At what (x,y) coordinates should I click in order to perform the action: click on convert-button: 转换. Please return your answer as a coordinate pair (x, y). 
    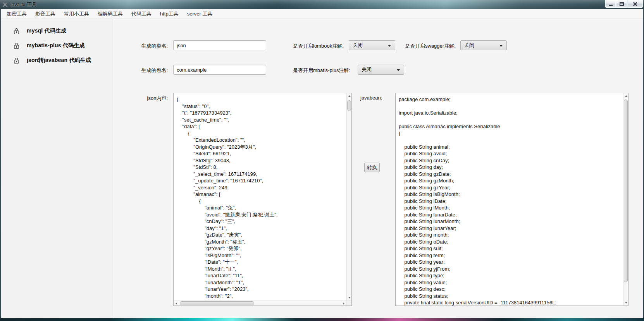
    Looking at the image, I should click on (372, 167).